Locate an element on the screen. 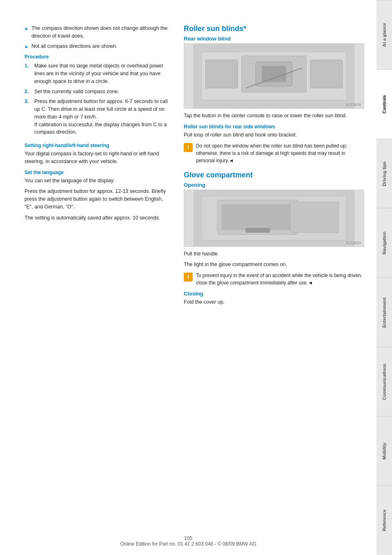  set-language-title: Set the language is located at coordinates (98, 172).